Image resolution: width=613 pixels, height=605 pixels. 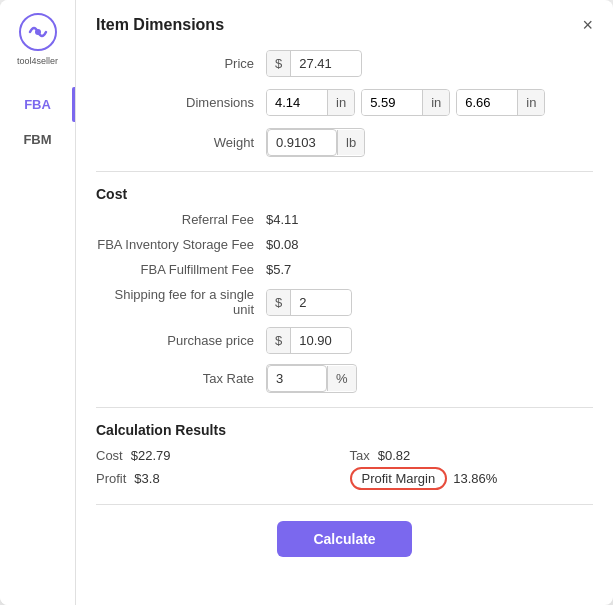 What do you see at coordinates (38, 104) in the screenshot?
I see `sidebar-item-fba: FBA` at bounding box center [38, 104].